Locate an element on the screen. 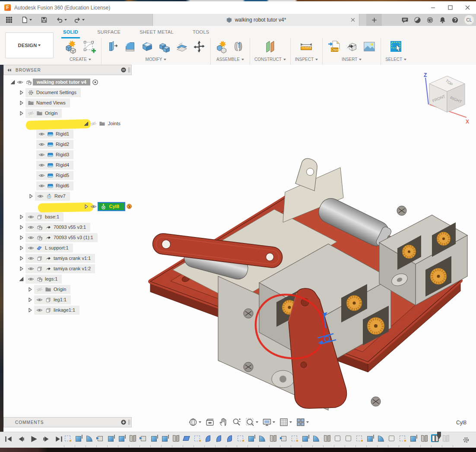 The image size is (476, 452). browser-item-legs-origin: Origin is located at coordinates (67, 289).